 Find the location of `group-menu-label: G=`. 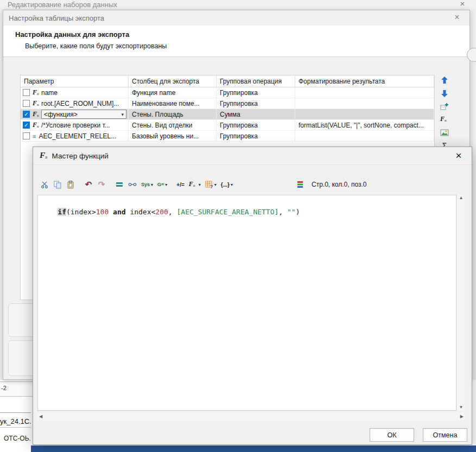

group-menu-label: G= is located at coordinates (161, 184).